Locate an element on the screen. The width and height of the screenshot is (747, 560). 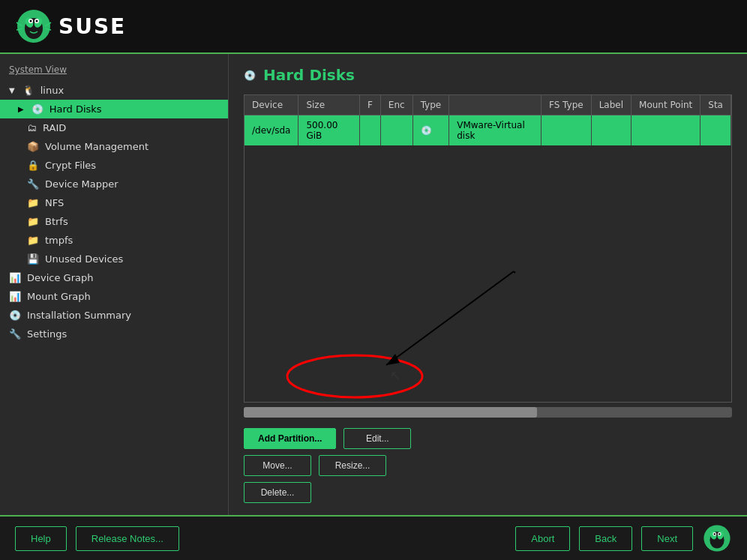
sidebar-item-volume-management: 📦 Volume Management is located at coordinates (114, 147).